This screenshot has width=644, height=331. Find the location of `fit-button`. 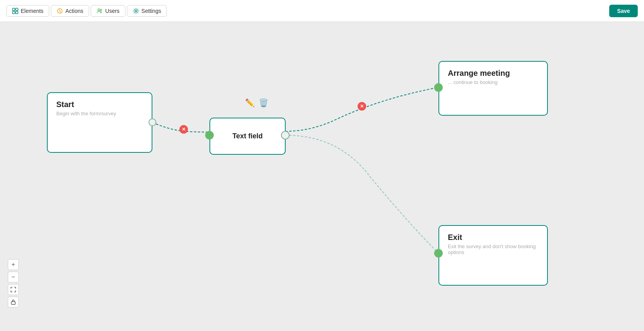

fit-button is located at coordinates (13, 290).